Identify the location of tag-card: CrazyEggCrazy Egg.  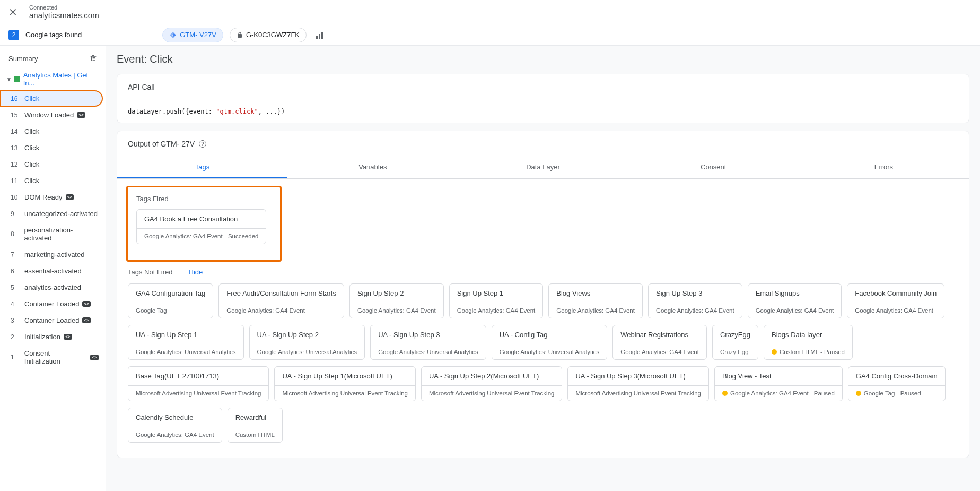
(735, 342).